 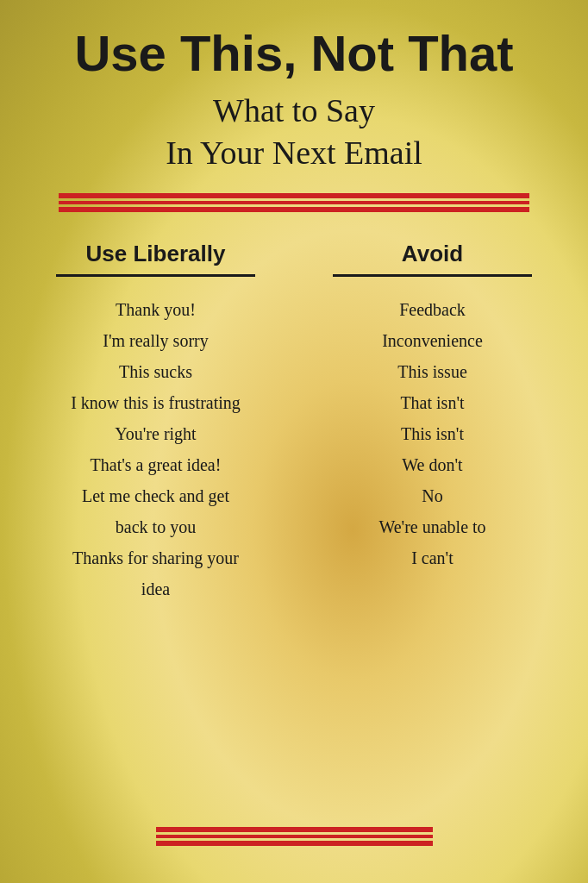 I want to click on list-item: I know this is frustrating, so click(x=155, y=403).